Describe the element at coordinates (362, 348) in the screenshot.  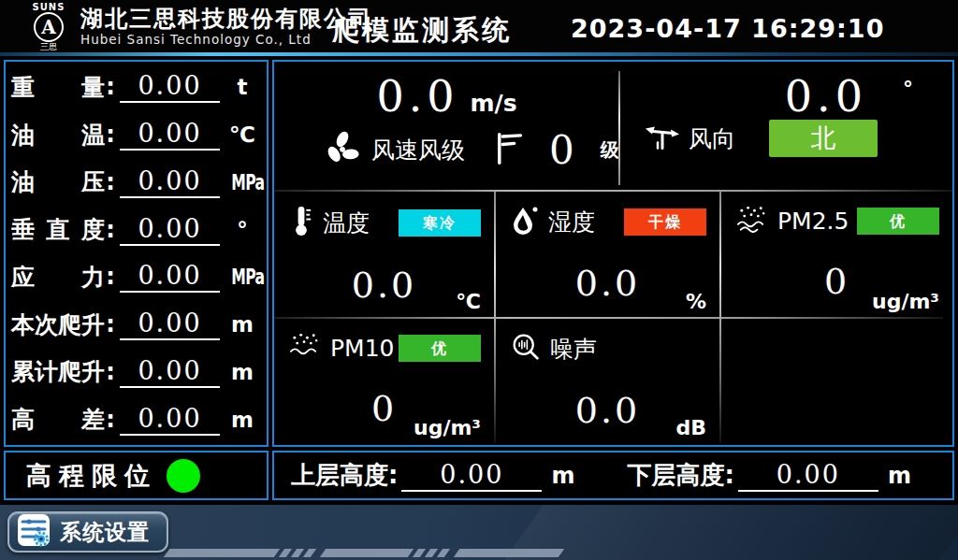
I see `pm10-label: PM10` at that location.